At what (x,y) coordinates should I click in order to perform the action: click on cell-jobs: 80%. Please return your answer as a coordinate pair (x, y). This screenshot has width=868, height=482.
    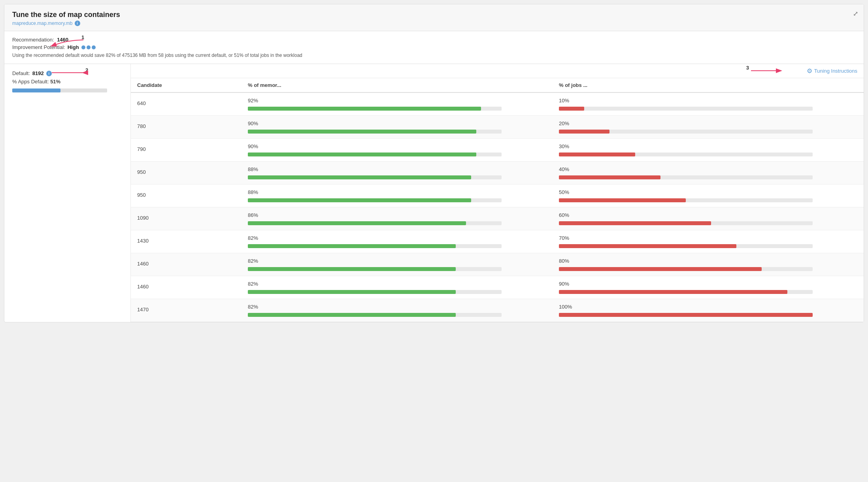
    Looking at the image, I should click on (708, 265).